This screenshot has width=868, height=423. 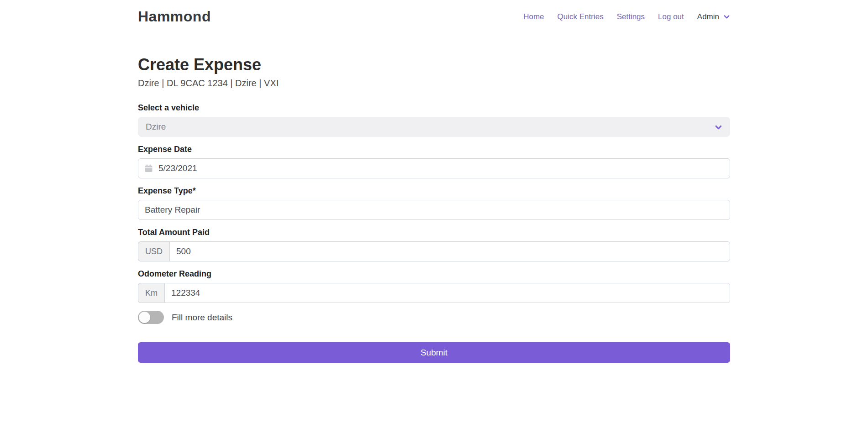 What do you see at coordinates (434, 210) in the screenshot?
I see `expense-type-input` at bounding box center [434, 210].